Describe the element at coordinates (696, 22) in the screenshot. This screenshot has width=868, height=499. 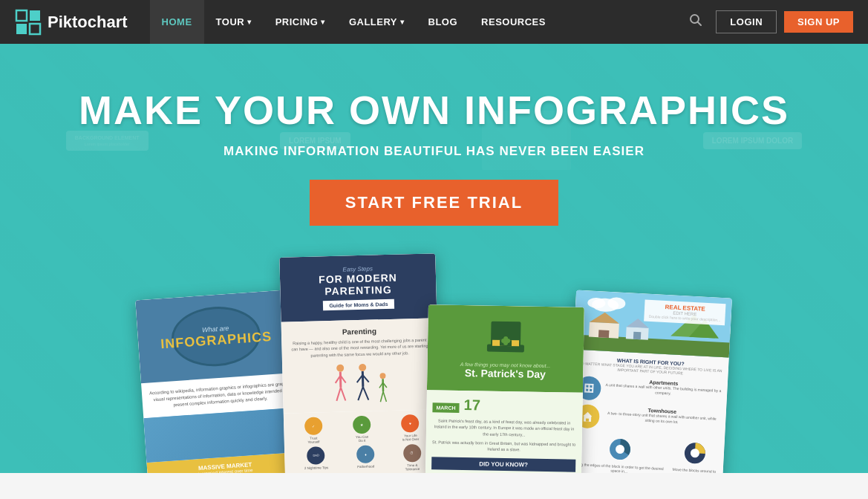
I see `search-icon` at that location.